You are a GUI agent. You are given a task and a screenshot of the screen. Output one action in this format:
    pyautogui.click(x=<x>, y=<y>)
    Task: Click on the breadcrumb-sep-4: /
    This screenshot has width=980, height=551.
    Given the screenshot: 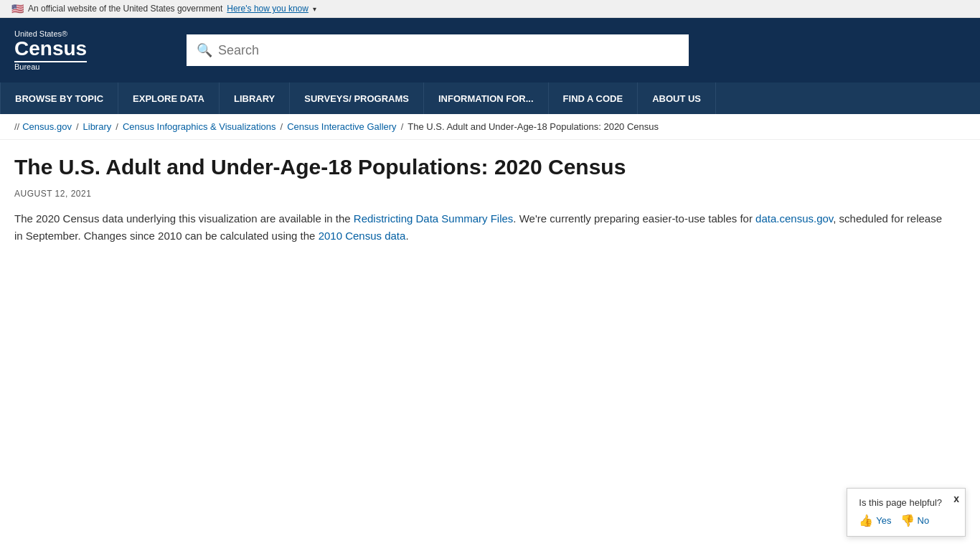 What is the action you would take?
    pyautogui.click(x=402, y=126)
    